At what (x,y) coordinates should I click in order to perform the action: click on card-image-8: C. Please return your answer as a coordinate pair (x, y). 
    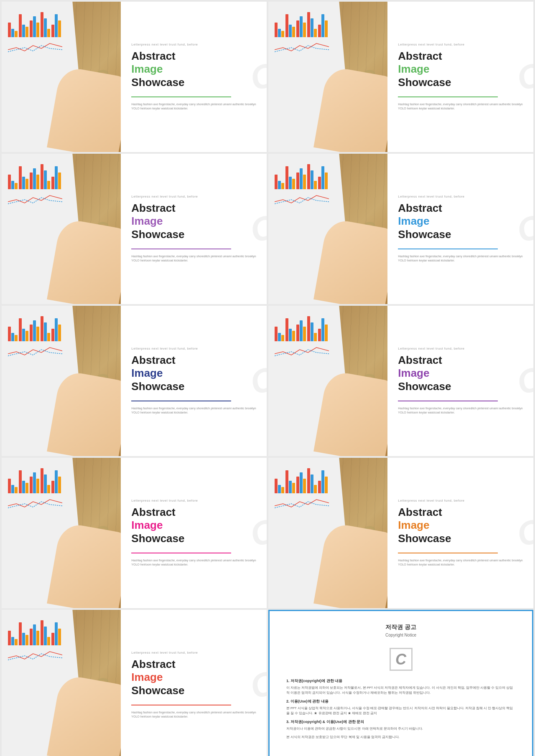
    Looking at the image, I should click on (328, 533).